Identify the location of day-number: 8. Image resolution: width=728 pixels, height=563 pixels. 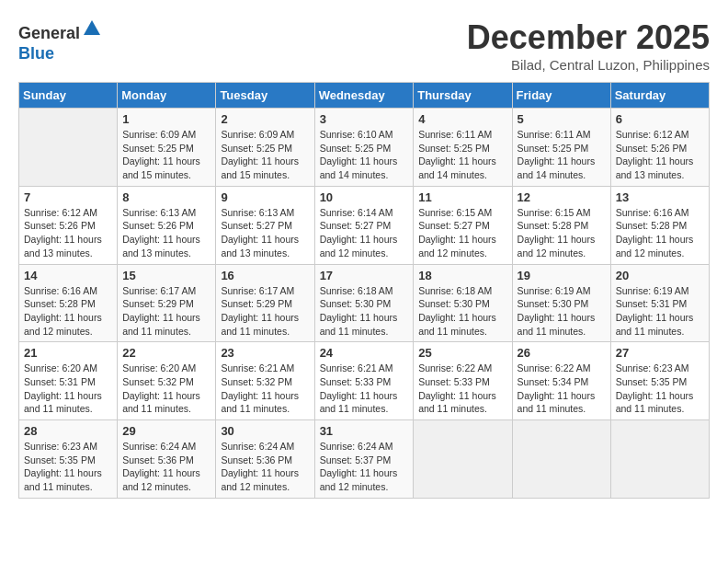
(166, 197).